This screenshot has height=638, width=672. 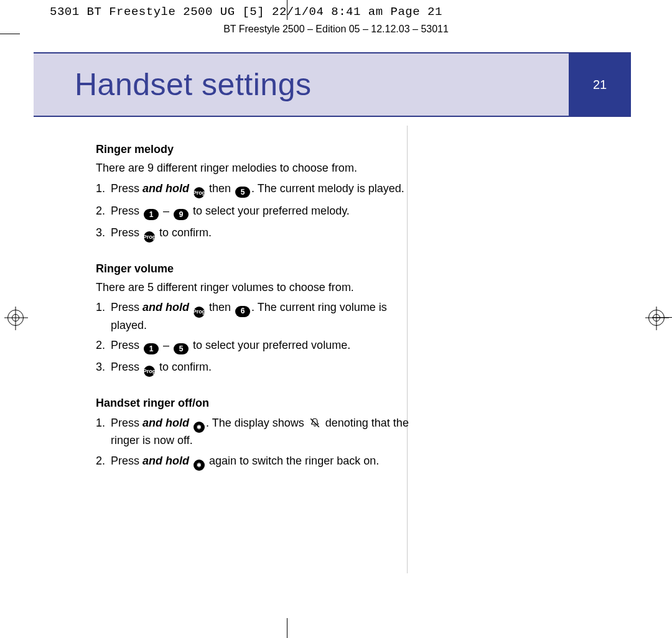 What do you see at coordinates (332, 85) in the screenshot?
I see `title-banner: Handset settings 21` at bounding box center [332, 85].